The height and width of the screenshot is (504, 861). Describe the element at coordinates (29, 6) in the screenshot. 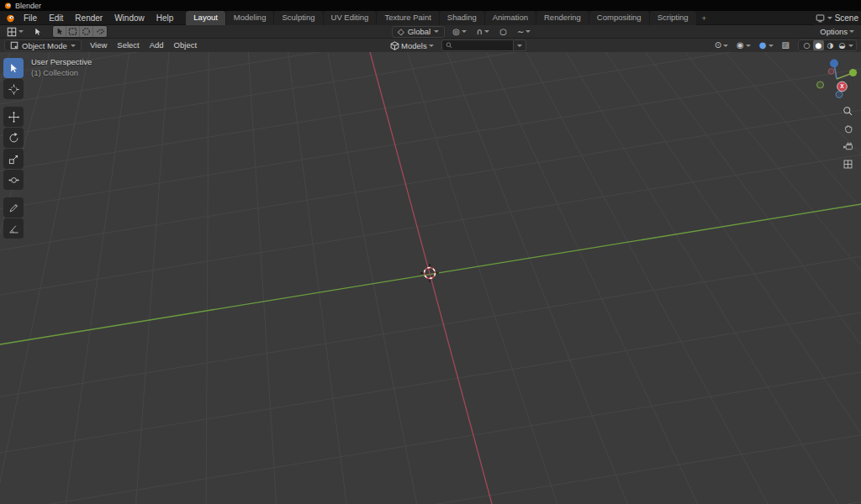

I see `window-title: Blender` at that location.